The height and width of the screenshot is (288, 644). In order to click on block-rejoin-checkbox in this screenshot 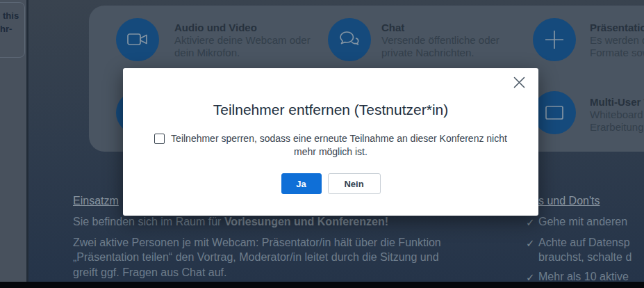, I will do `click(160, 139)`.